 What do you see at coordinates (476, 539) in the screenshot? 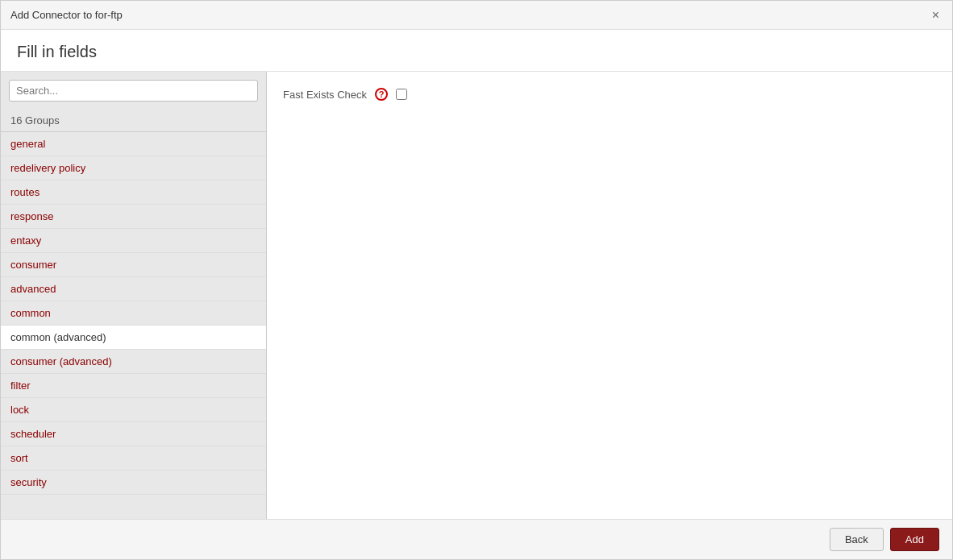
I see `dialog-footer: Back Add` at bounding box center [476, 539].